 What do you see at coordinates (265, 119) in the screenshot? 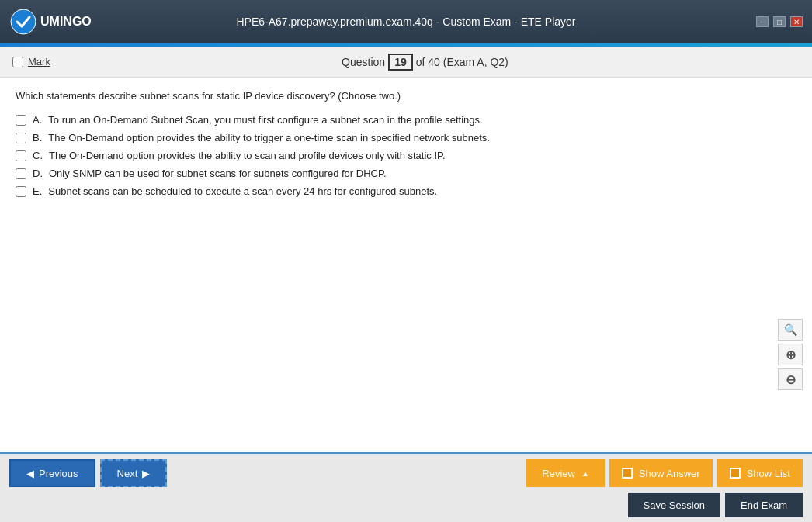
I see `option-a-text: To run an On-Demand Subnet Scan, you mus…` at bounding box center [265, 119].